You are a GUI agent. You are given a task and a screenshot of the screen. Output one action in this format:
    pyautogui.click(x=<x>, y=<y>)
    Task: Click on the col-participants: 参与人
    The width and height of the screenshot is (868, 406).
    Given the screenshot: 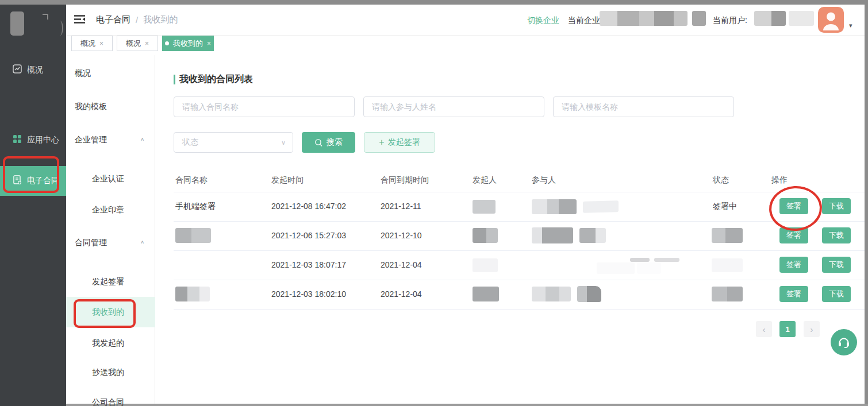 What is the action you would take?
    pyautogui.click(x=544, y=180)
    